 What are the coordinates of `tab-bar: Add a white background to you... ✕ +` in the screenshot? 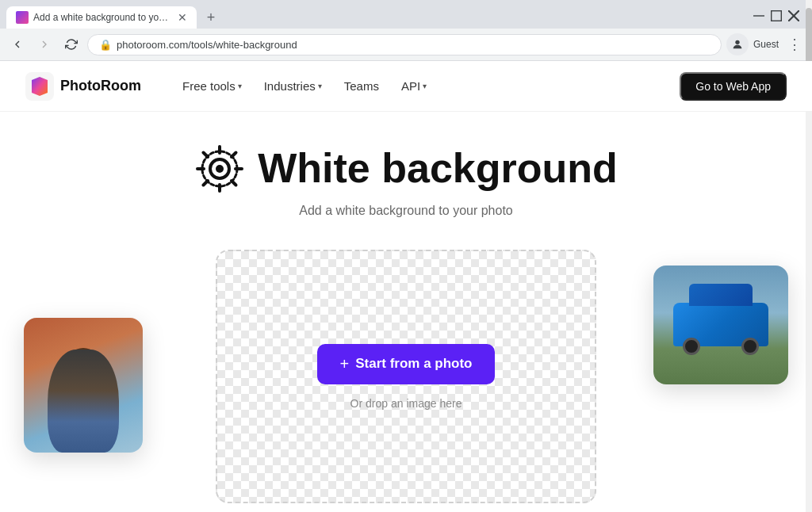 It's located at (406, 14).